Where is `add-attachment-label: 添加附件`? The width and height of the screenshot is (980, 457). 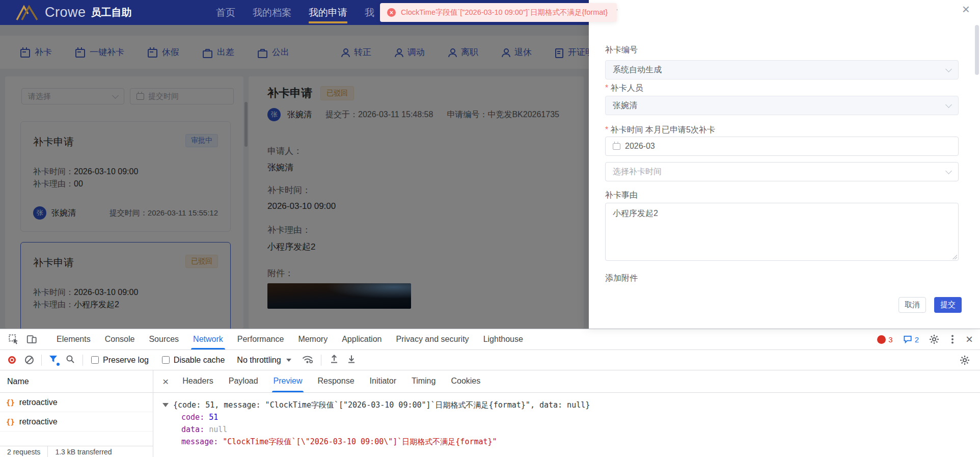
add-attachment-label: 添加附件 is located at coordinates (621, 278).